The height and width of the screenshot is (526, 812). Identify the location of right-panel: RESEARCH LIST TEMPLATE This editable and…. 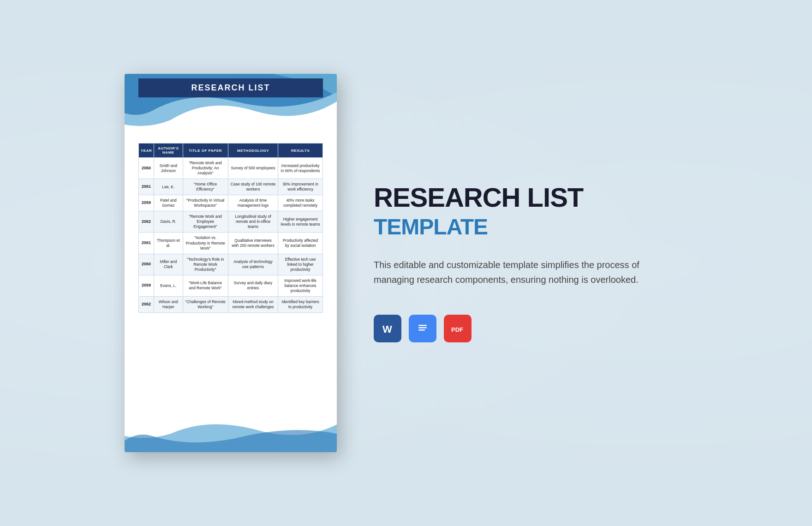
(531, 263).